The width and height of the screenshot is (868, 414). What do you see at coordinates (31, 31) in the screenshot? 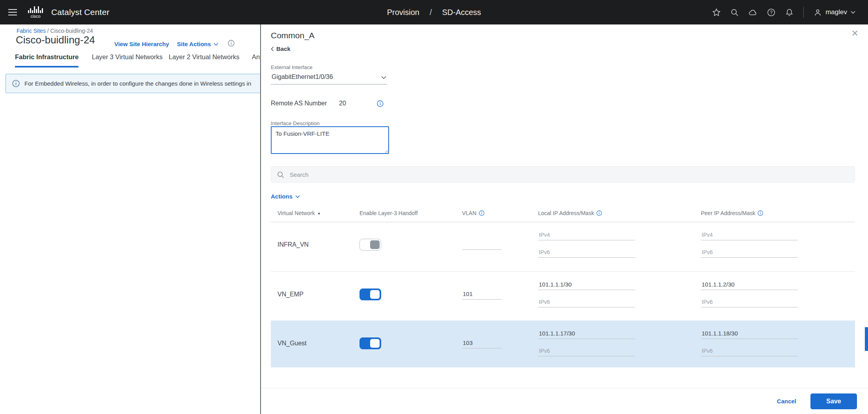
I see `breadcrumb-fabric-sites: Fabric Sites` at bounding box center [31, 31].